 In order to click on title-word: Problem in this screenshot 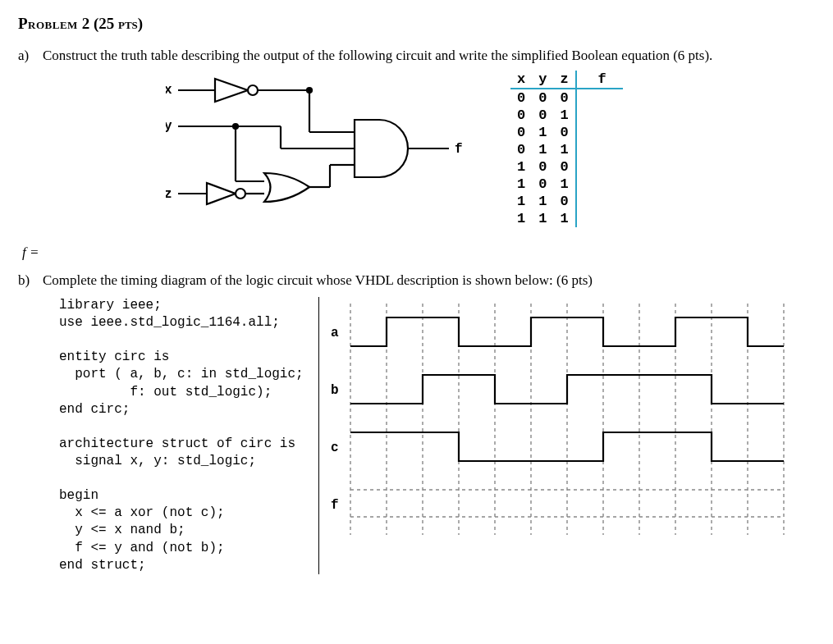, I will do `click(48, 23)`.